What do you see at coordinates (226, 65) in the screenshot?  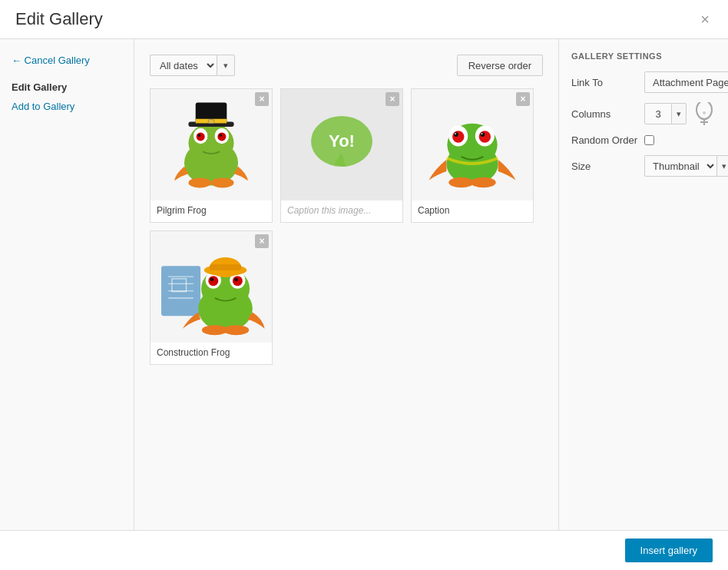 I see `date-dropdown-button: ▾` at bounding box center [226, 65].